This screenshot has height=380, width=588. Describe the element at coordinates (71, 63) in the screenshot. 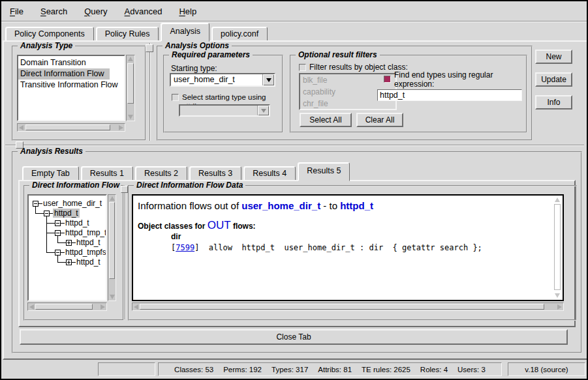

I see `analysis-type-item-domain-transition: Domain Transition` at that location.